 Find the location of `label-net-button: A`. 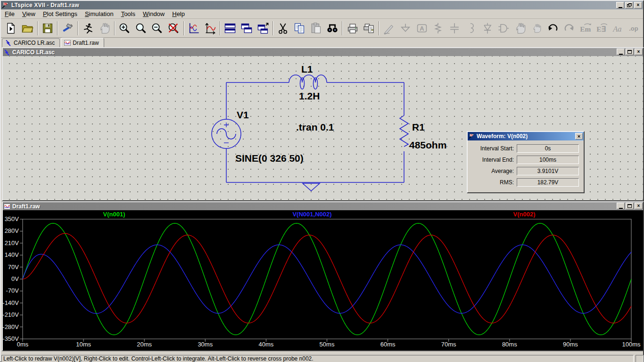

label-net-button: A is located at coordinates (421, 28).